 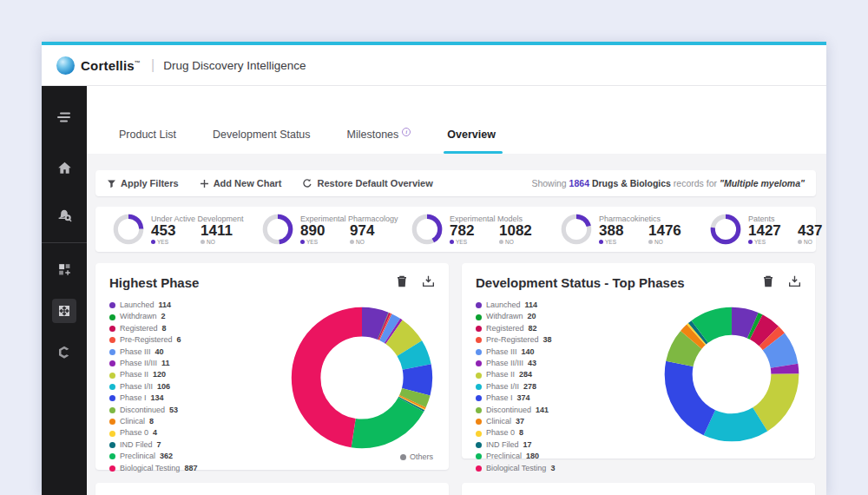 I want to click on legend-value: 140, so click(x=528, y=353).